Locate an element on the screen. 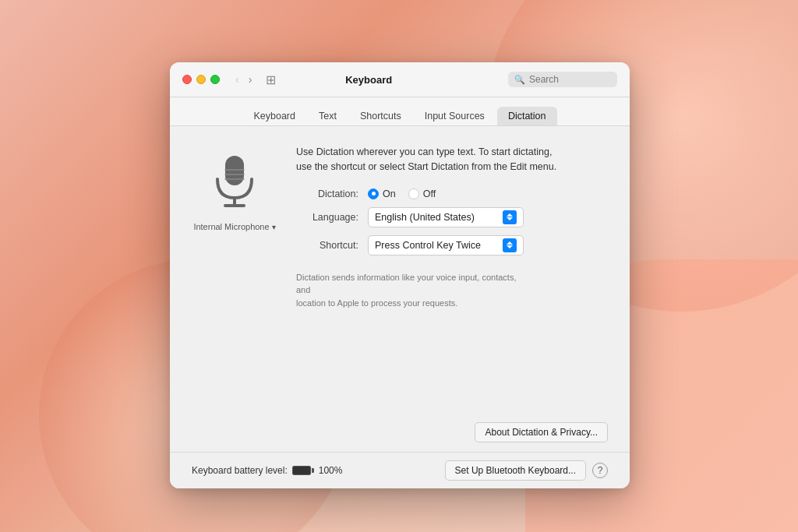  tabs-container: Keyboard Text Shortcuts Input Sources Di… is located at coordinates (400, 111).